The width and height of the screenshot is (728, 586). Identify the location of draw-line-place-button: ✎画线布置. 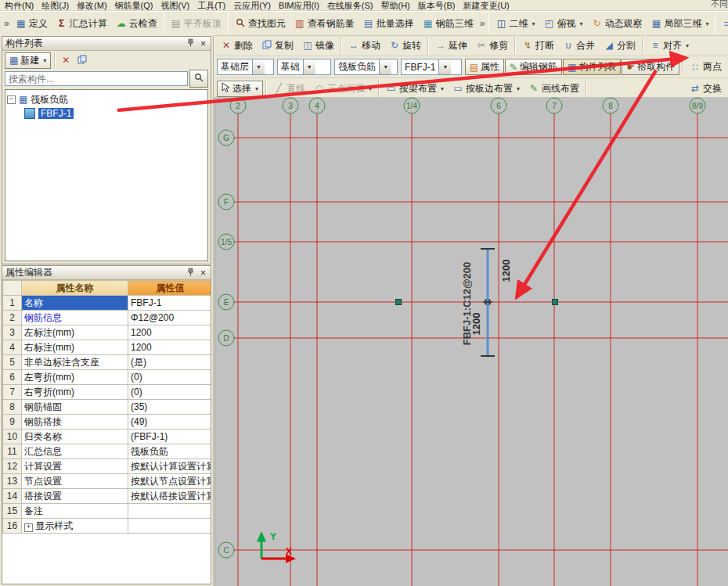
(554, 89).